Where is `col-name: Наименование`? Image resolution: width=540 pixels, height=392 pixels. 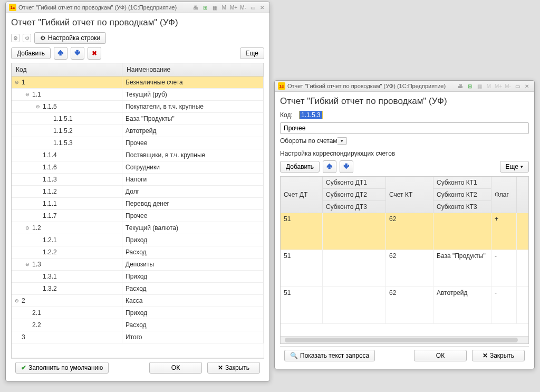 col-name: Наименование is located at coordinates (193, 70).